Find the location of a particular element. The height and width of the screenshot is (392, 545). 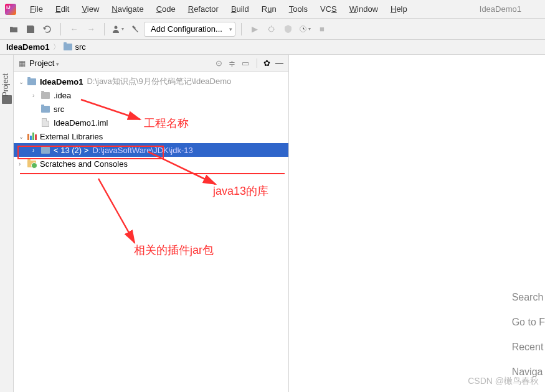

tree-src-folder: src is located at coordinates (151, 109).